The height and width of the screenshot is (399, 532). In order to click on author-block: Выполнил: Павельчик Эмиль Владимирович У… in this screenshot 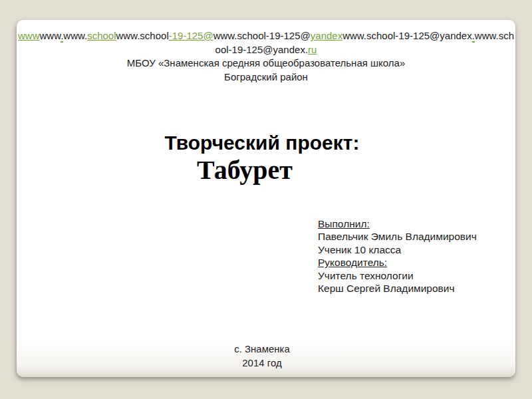, I will do `click(398, 256)`.